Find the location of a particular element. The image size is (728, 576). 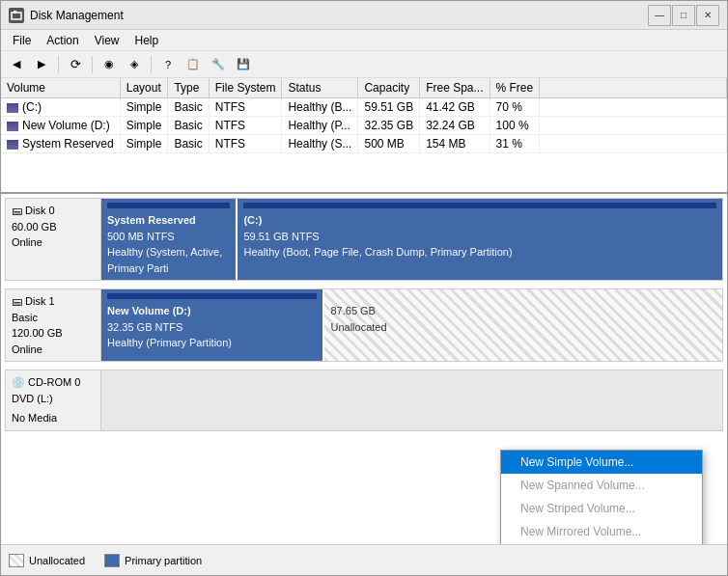

disk0-size: 60.00 GB is located at coordinates (53, 228).